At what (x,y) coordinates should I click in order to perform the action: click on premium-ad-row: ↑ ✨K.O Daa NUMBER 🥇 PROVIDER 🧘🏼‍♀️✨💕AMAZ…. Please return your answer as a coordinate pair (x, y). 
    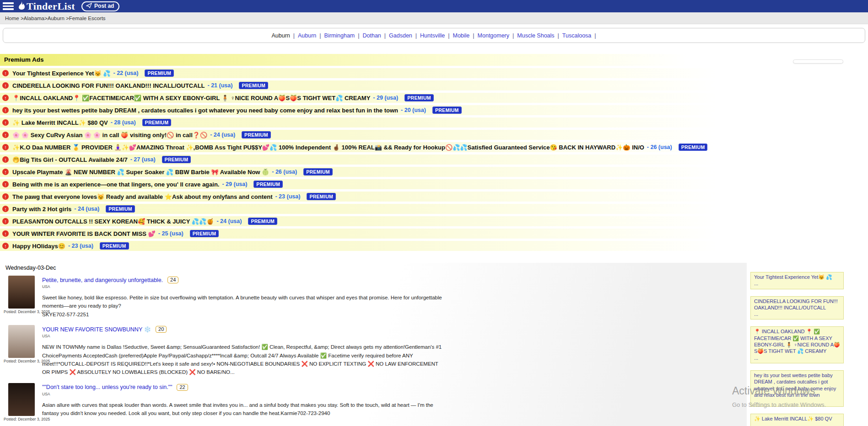
    Looking at the image, I should click on (373, 147).